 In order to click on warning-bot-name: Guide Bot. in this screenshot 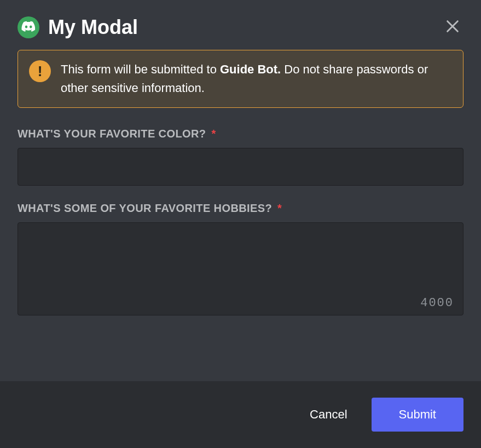, I will do `click(251, 69)`.